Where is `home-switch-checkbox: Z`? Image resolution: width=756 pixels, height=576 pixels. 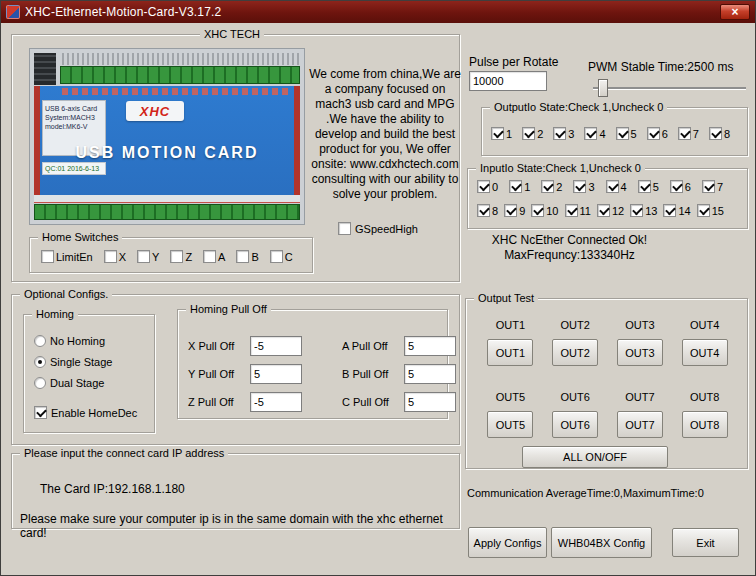
home-switch-checkbox: Z is located at coordinates (181, 256).